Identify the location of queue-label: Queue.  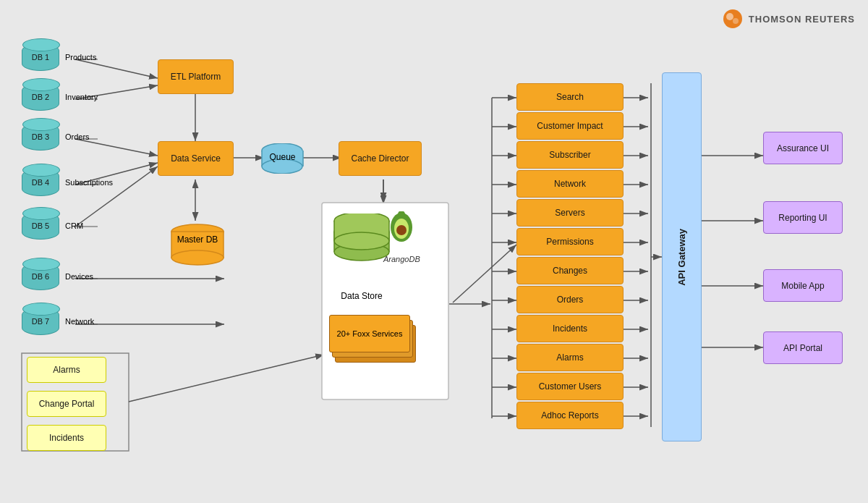
(282, 157).